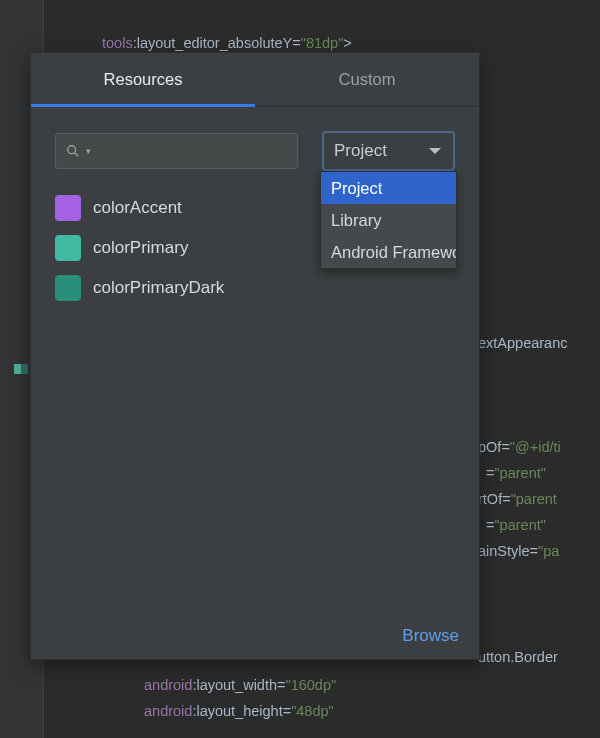 This screenshot has width=600, height=738. What do you see at coordinates (140, 248) in the screenshot?
I see `resource-item-label: colorPrimary` at bounding box center [140, 248].